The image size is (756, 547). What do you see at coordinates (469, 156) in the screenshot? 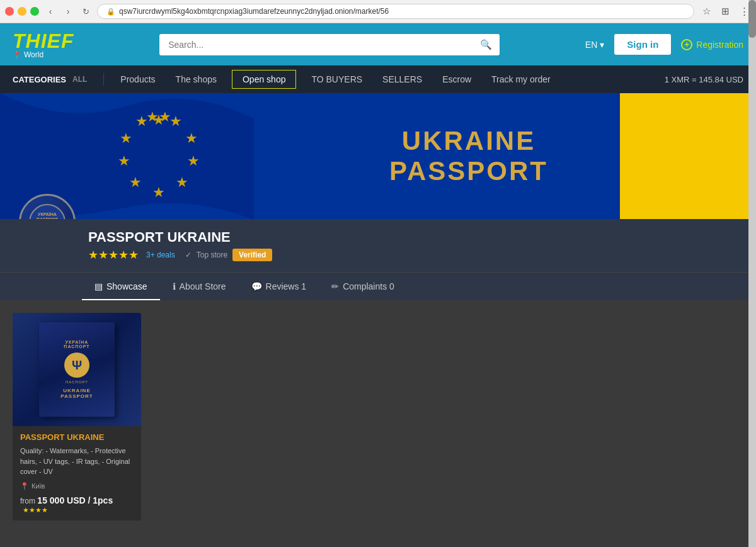
I see `banner-middle: UKRAINE PASSPORT` at bounding box center [469, 156].